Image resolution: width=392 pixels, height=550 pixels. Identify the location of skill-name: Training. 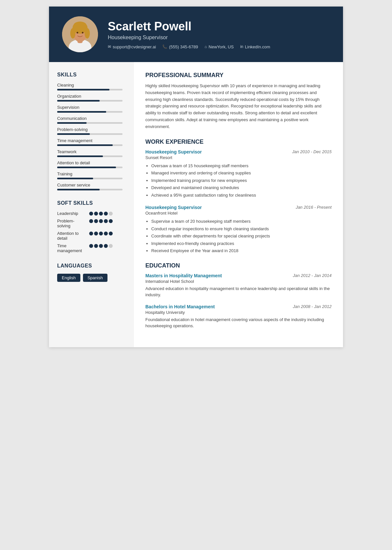
(91, 174).